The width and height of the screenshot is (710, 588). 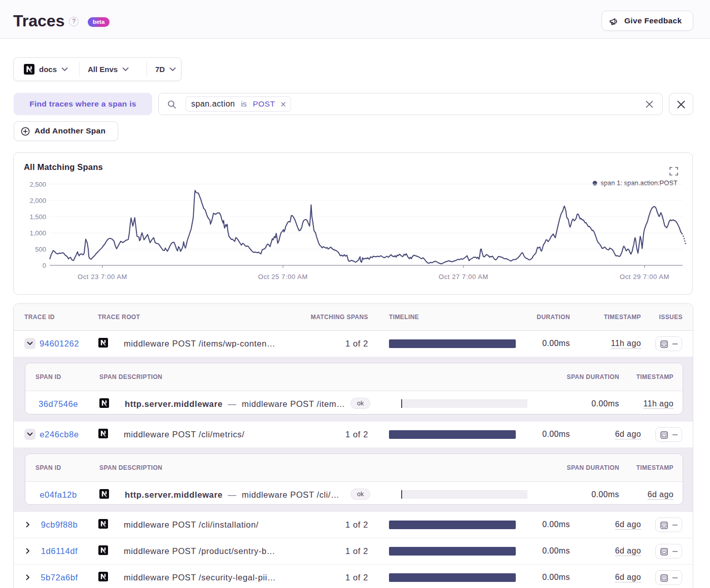 What do you see at coordinates (645, 277) in the screenshot?
I see `svg-text: Oct 29 7:00 AM` at bounding box center [645, 277].